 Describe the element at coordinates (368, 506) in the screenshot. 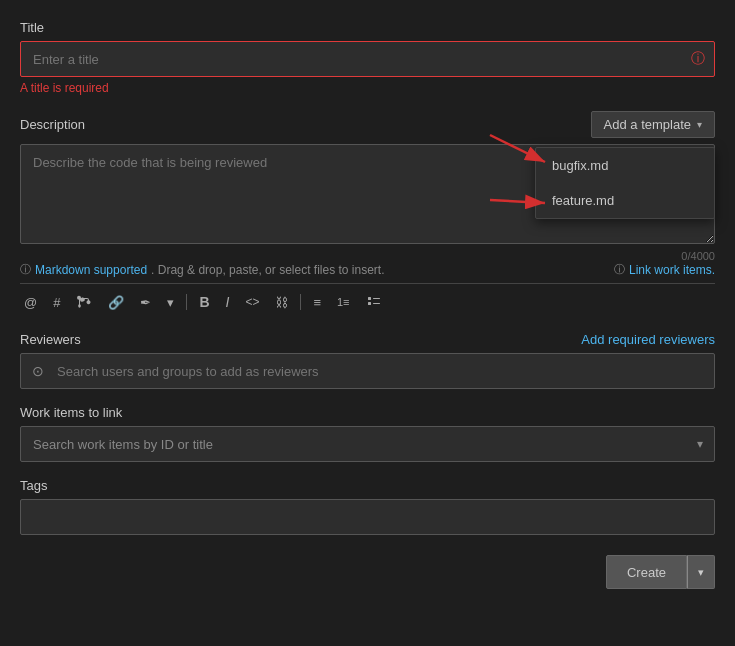

I see `tags-section: Tags` at that location.